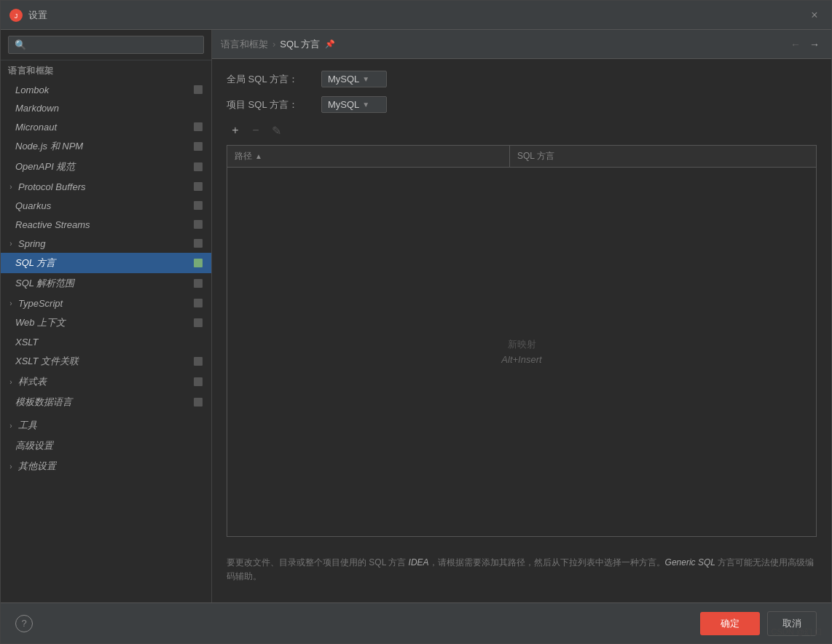 The width and height of the screenshot is (832, 644). I want to click on search-input, so click(106, 45).